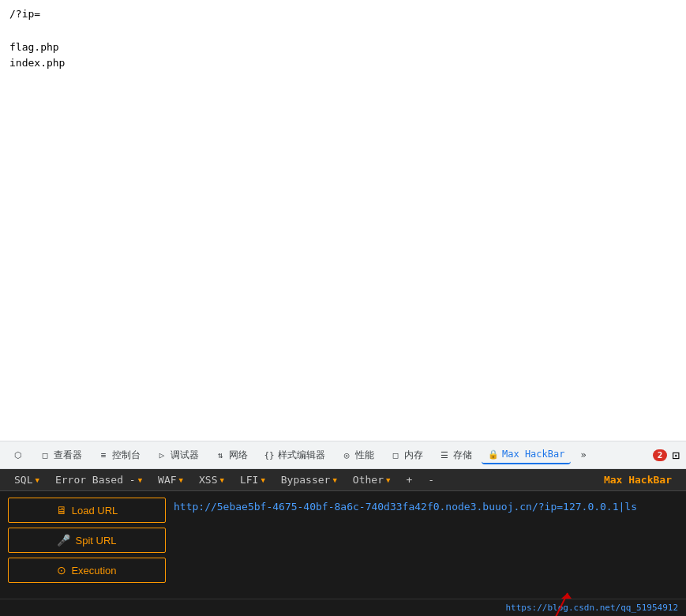 This screenshot has width=686, height=616. Describe the element at coordinates (343, 47) in the screenshot. I see `code-line-2: flag.php` at that location.